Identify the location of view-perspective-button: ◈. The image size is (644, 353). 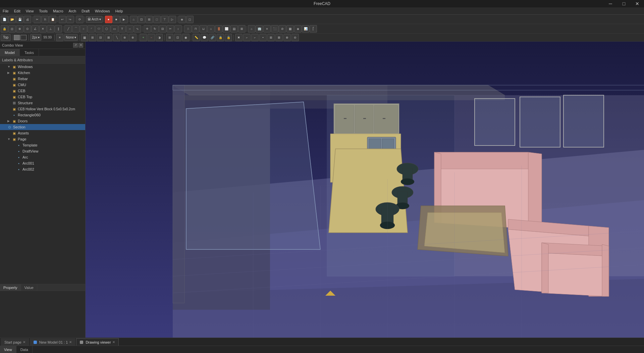
(182, 19).